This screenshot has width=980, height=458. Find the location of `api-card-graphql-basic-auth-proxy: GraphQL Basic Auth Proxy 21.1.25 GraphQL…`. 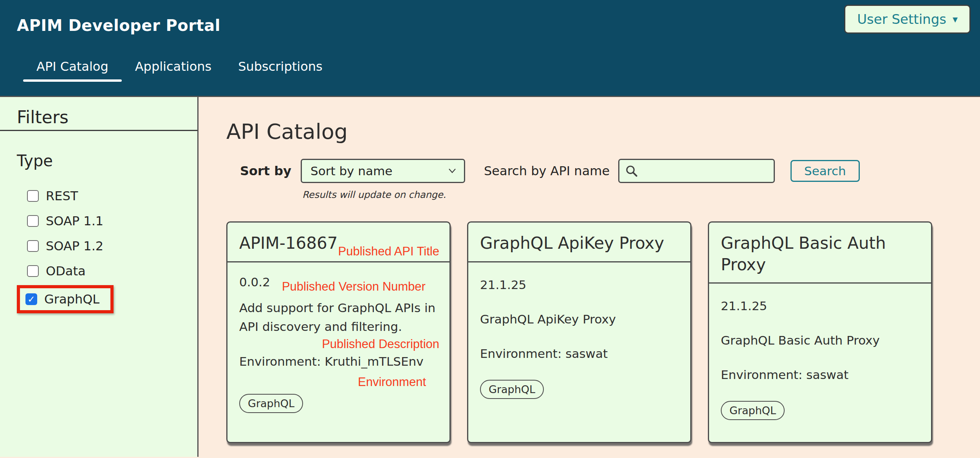

api-card-graphql-basic-auth-proxy: GraphQL Basic Auth Proxy 21.1.25 GraphQL… is located at coordinates (820, 332).